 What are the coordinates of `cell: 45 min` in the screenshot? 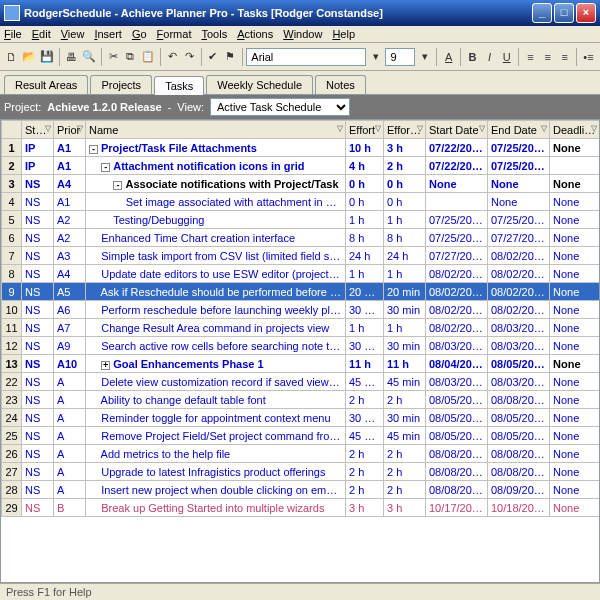 It's located at (365, 382).